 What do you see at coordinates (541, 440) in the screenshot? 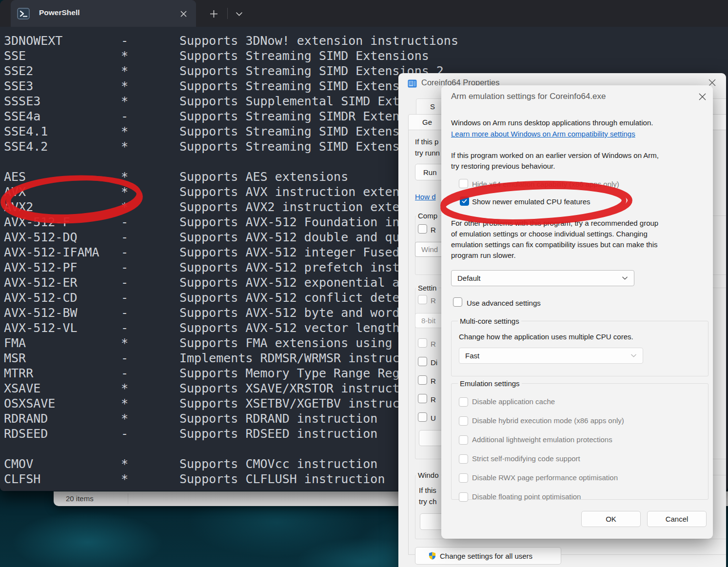
I see `emulation-option-row: Additional lightweight emulation protect…` at bounding box center [541, 440].